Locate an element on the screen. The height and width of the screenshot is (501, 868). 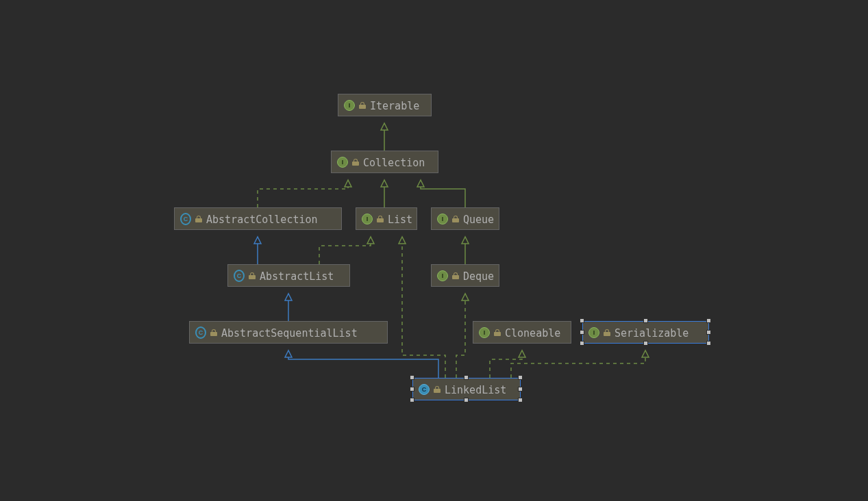
node-label: LinkedList is located at coordinates (475, 390).